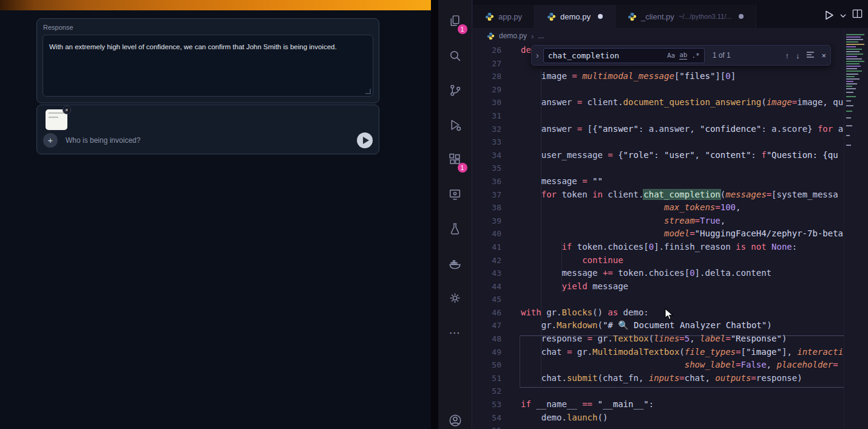 The width and height of the screenshot is (868, 429). I want to click on tab-app-py: app.py, so click(504, 16).